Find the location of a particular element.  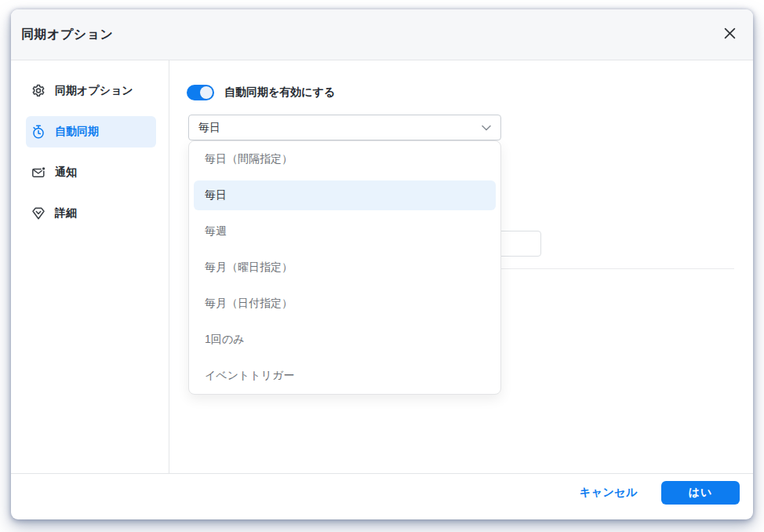

auto-sync-toggle is located at coordinates (201, 93).